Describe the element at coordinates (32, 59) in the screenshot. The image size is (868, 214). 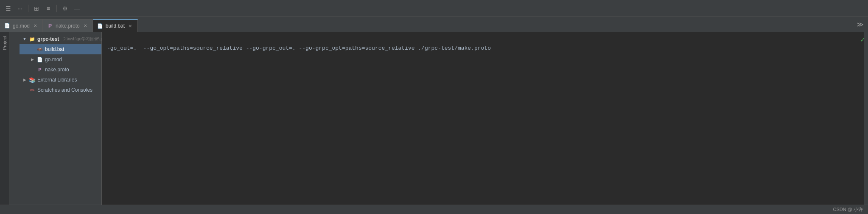
I see `arrow-go-mod: ▶` at that location.